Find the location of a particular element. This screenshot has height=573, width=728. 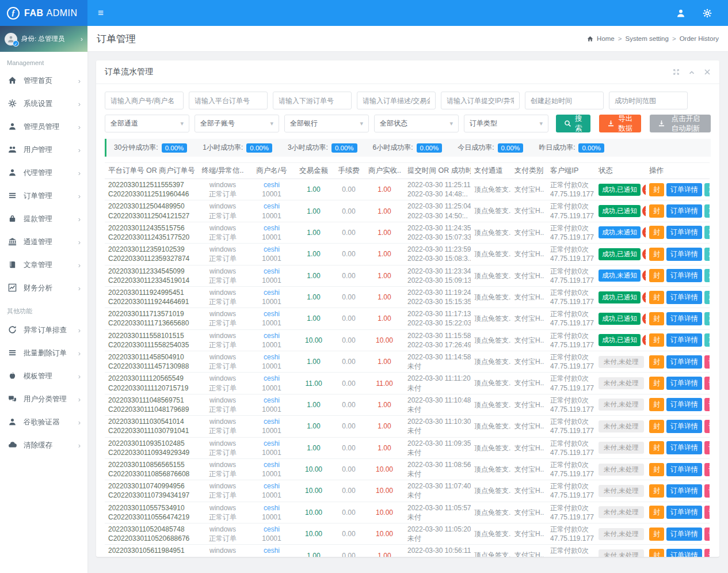

collapse-icon is located at coordinates (692, 72).